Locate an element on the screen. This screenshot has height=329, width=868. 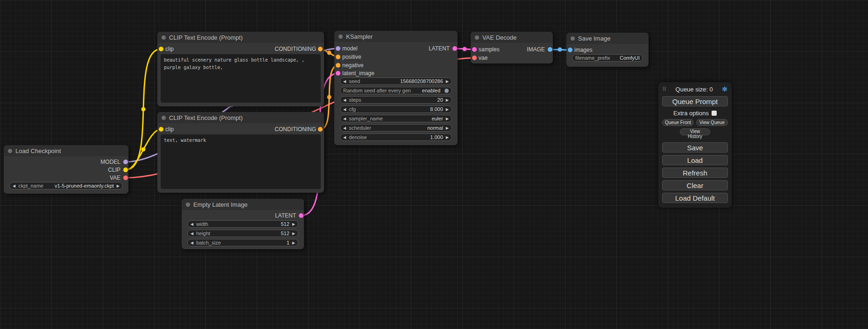
widget-label: Random seed after every gen is located at coordinates (377, 91).